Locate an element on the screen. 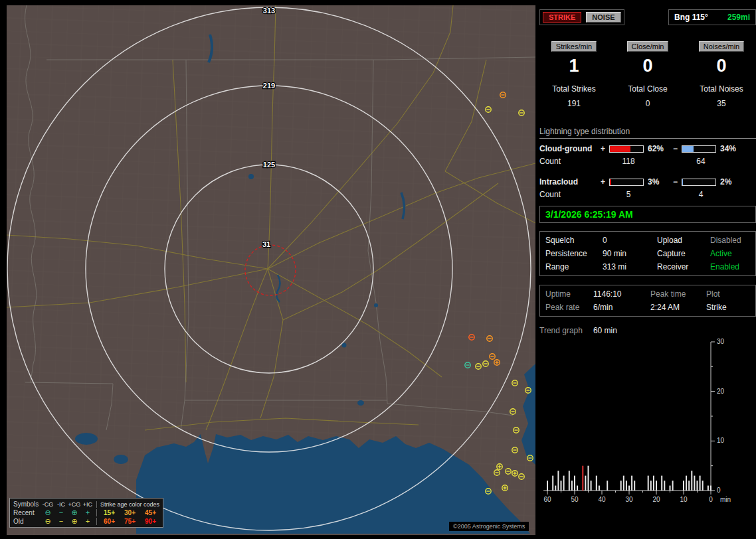  x-tick-label: 60 is located at coordinates (547, 499).